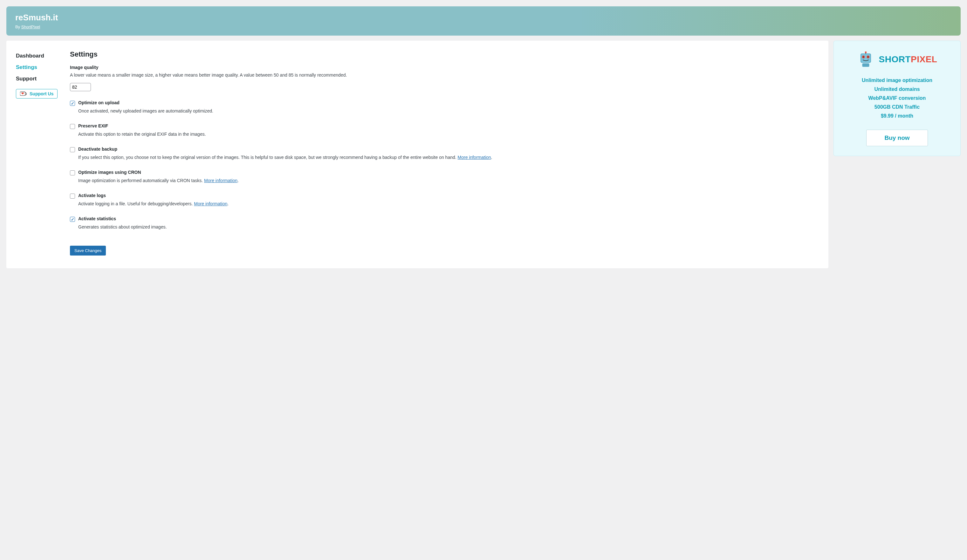 This screenshot has height=560, width=967. What do you see at coordinates (897, 138) in the screenshot?
I see `buy-now-button: Buy now` at bounding box center [897, 138].